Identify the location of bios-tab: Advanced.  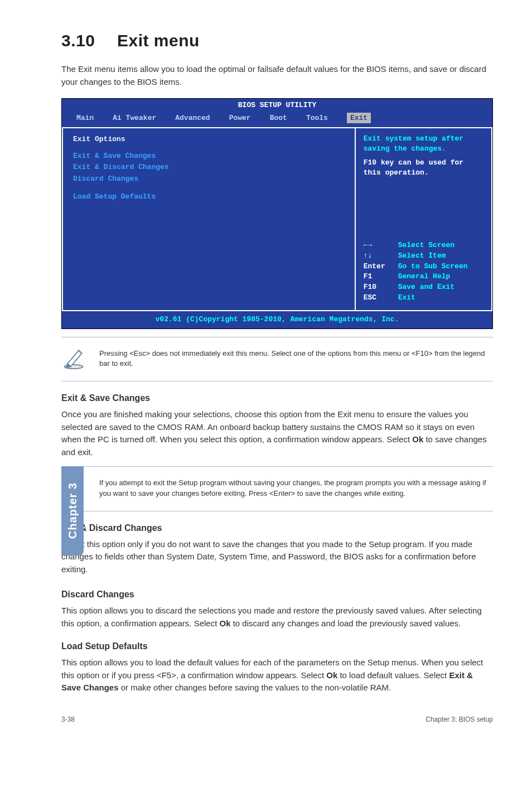
(192, 118).